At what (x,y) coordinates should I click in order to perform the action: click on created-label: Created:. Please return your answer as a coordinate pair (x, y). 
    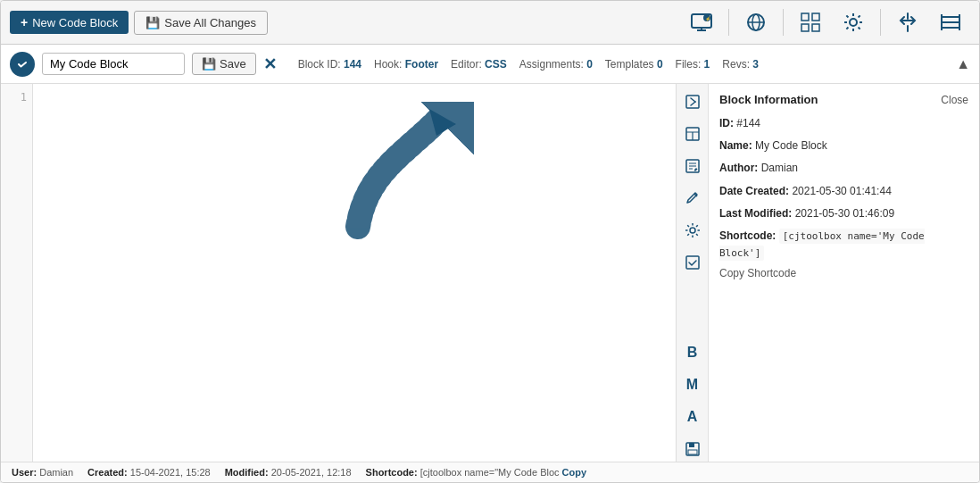
    Looking at the image, I should click on (107, 472).